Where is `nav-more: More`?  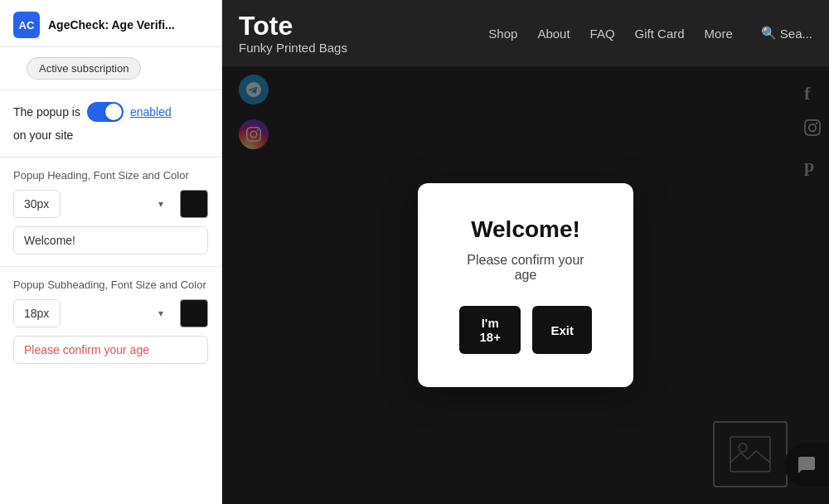
nav-more: More is located at coordinates (719, 33).